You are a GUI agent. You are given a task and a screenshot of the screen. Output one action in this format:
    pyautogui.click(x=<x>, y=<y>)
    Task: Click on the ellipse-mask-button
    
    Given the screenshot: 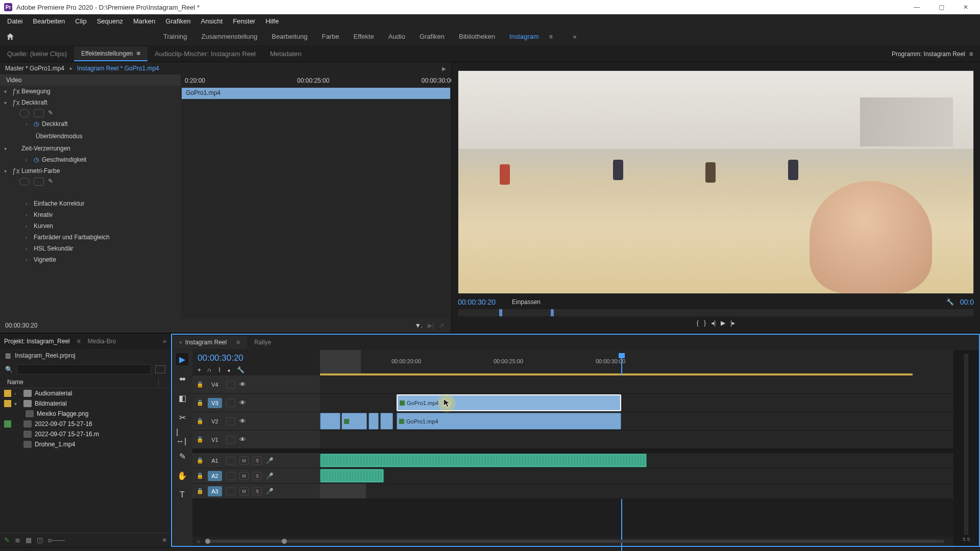 What is the action you would take?
    pyautogui.click(x=24, y=113)
    